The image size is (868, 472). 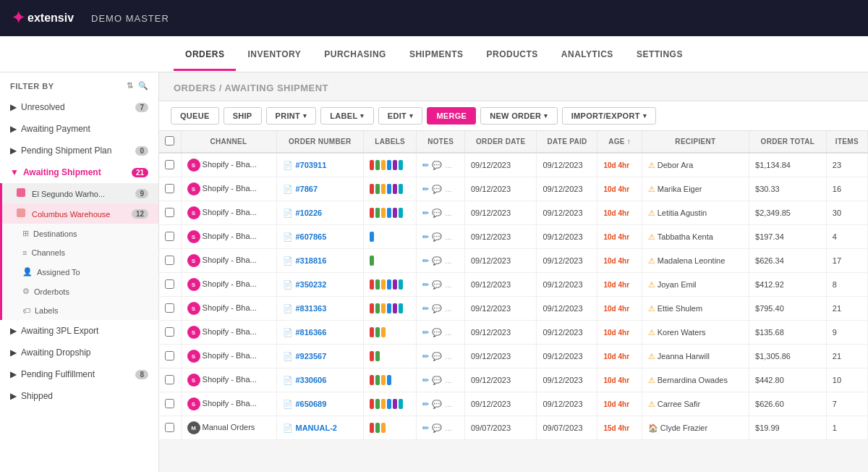 I want to click on order-link: #10226, so click(x=310, y=213).